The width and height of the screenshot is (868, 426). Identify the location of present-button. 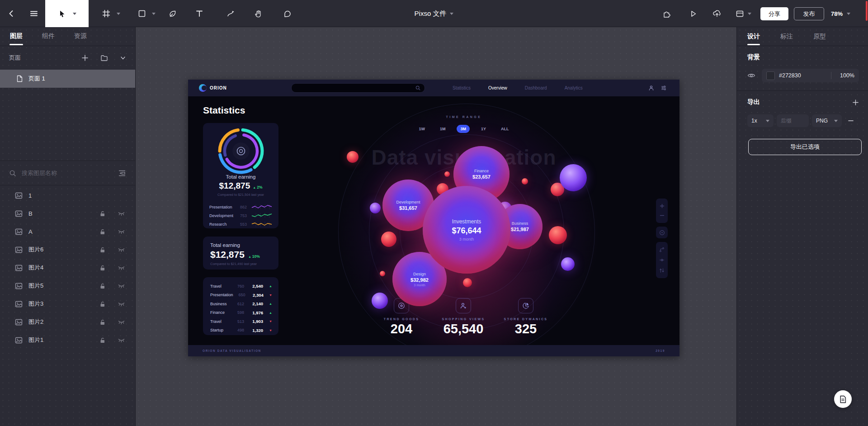
(693, 14).